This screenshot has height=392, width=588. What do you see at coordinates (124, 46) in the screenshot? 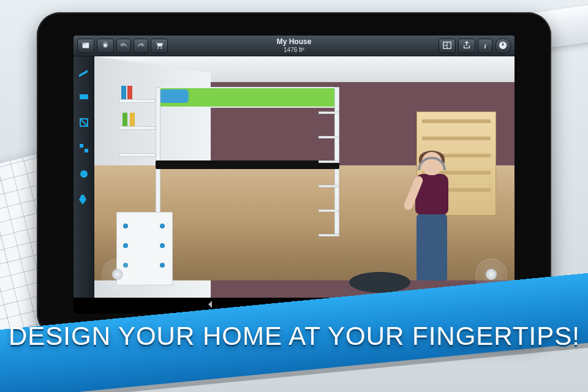
I see `undo-button` at bounding box center [124, 46].